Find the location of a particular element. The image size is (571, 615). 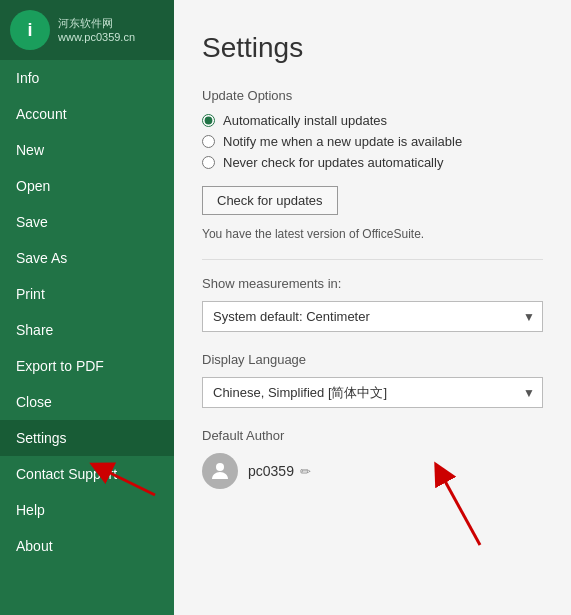

check-updates-button: Check for updates is located at coordinates (270, 200).